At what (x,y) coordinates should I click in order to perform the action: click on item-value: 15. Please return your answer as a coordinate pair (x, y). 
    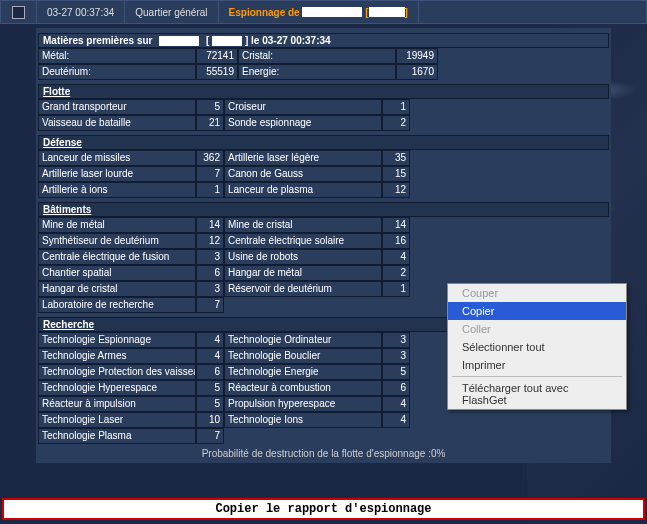
    Looking at the image, I should click on (396, 174).